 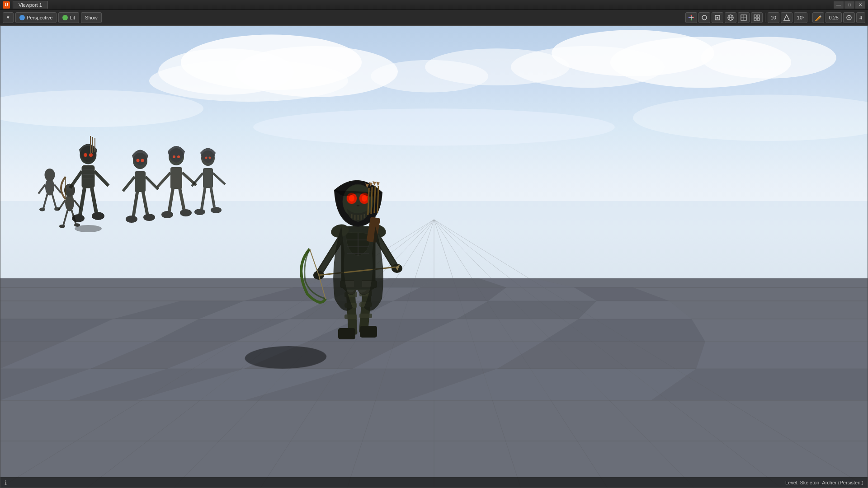 What do you see at coordinates (861, 18) in the screenshot?
I see `camera-speed-value: 4` at bounding box center [861, 18].